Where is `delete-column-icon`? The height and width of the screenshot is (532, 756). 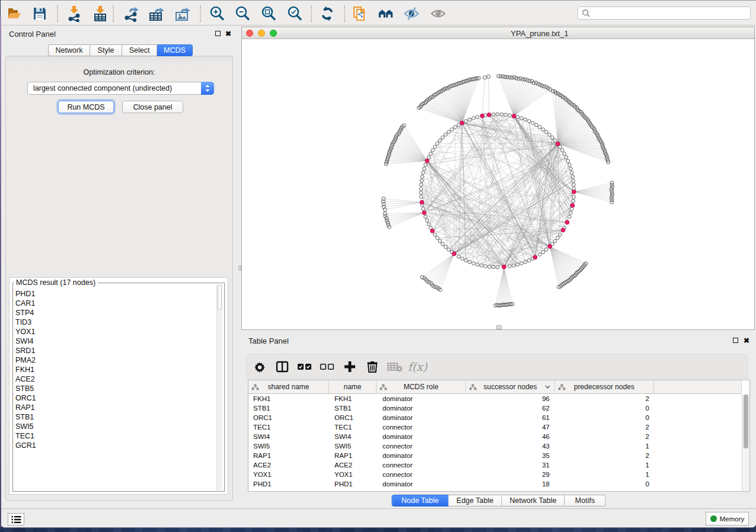
delete-column-icon is located at coordinates (372, 367).